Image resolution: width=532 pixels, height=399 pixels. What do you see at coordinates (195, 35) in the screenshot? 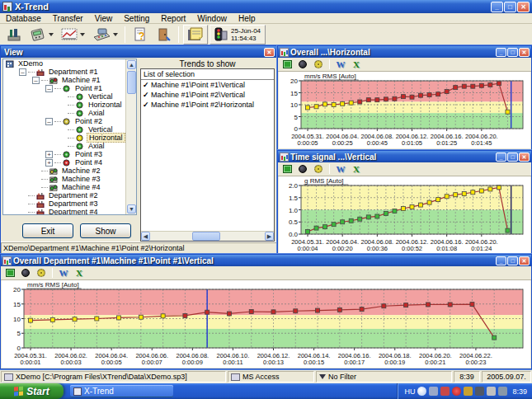
I see `notepad-icon` at bounding box center [195, 35].